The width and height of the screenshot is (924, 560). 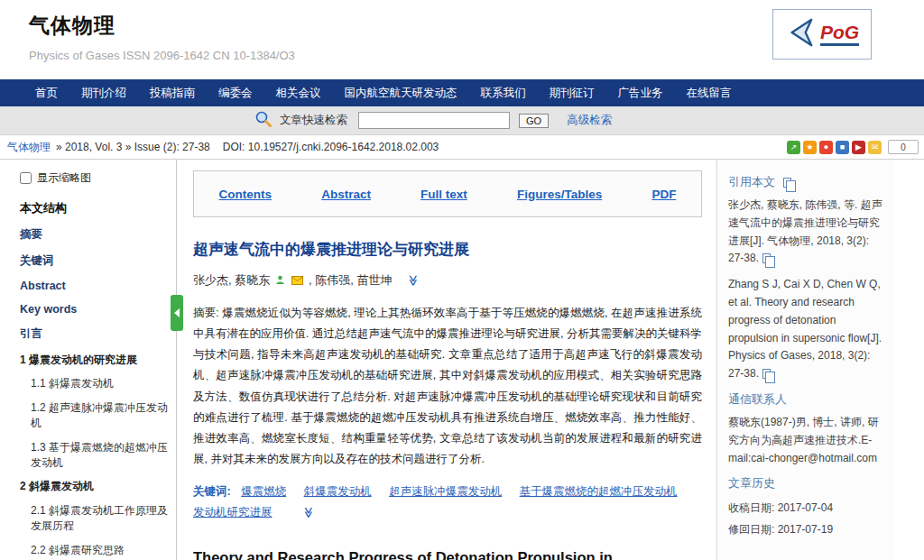 What do you see at coordinates (96, 234) in the screenshot?
I see `sidebar-item-abstract-cn: 摘要` at bounding box center [96, 234].